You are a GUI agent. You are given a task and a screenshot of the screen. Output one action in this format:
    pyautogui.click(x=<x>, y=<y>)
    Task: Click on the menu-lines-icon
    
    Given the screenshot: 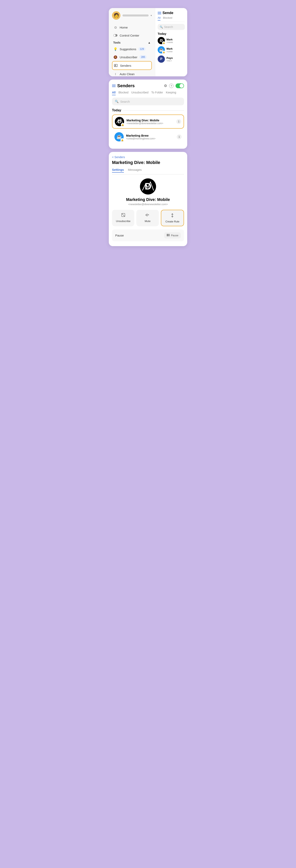 What is the action you would take?
    pyautogui.click(x=159, y=13)
    